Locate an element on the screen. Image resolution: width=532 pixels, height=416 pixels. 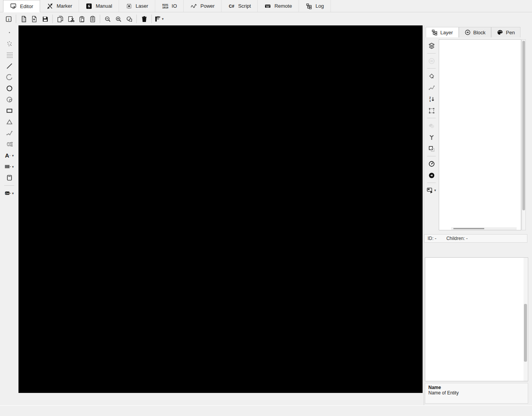
overlap-icon is located at coordinates (431, 149).